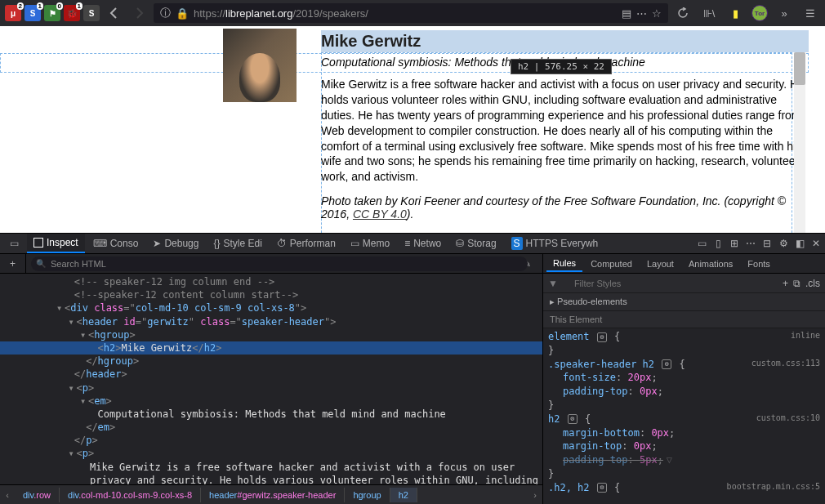 The height and width of the screenshot is (504, 825). What do you see at coordinates (735, 13) in the screenshot?
I see `note-icon: ▮` at bounding box center [735, 13].